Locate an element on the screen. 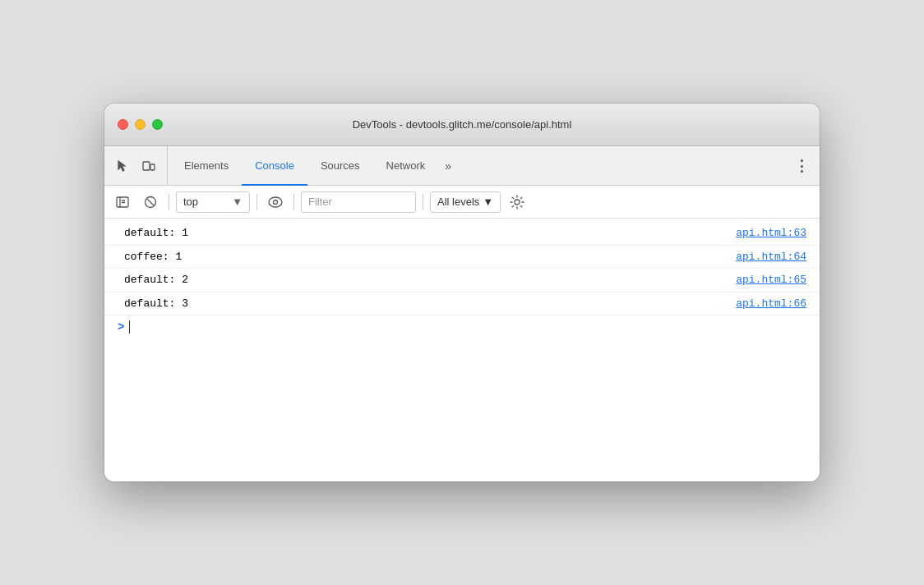 The height and width of the screenshot is (585, 924). device-icon is located at coordinates (149, 166).